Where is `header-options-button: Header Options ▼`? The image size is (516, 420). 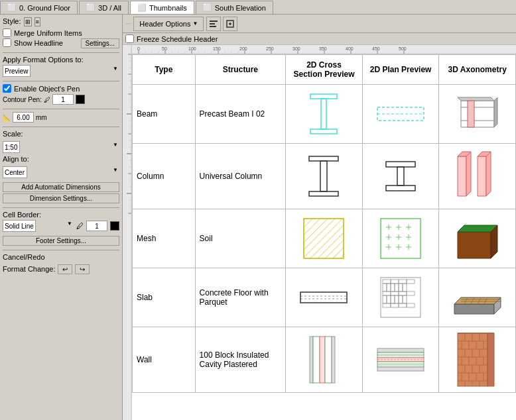
header-options-button: Header Options ▼ is located at coordinates (168, 24).